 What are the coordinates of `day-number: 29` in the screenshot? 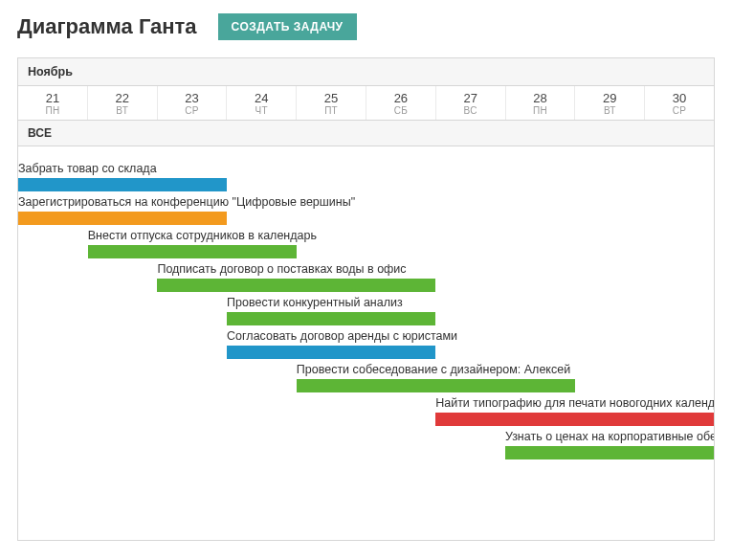 It's located at (610, 98).